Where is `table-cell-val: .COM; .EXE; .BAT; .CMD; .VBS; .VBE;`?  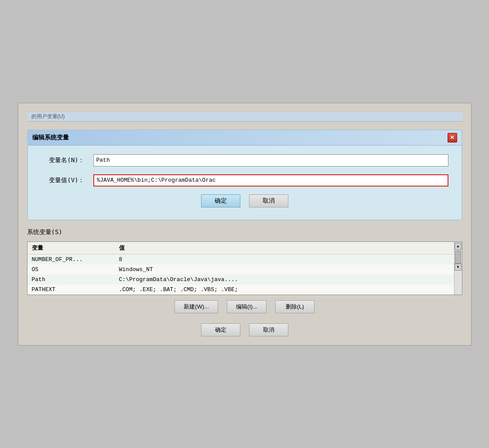 table-cell-val: .COM; .EXE; .BAT; .CMD; .VBS; .VBE; is located at coordinates (284, 289).